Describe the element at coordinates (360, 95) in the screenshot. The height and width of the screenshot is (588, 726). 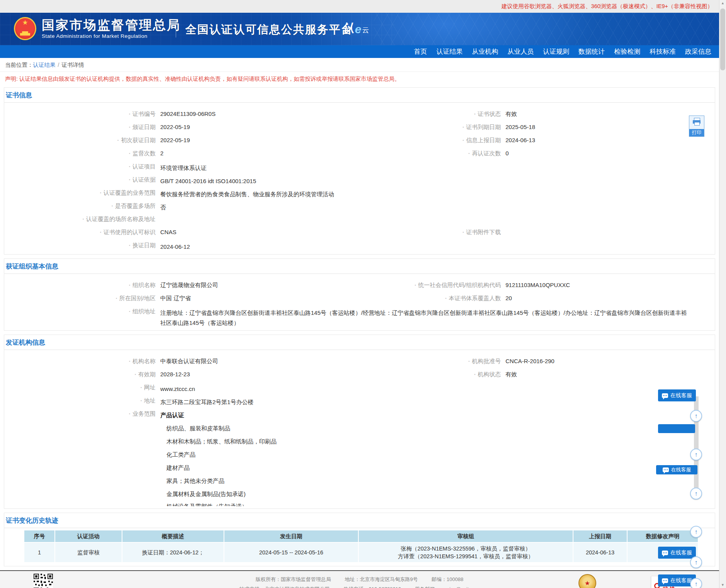
I see `section-title: 证书信息` at that location.